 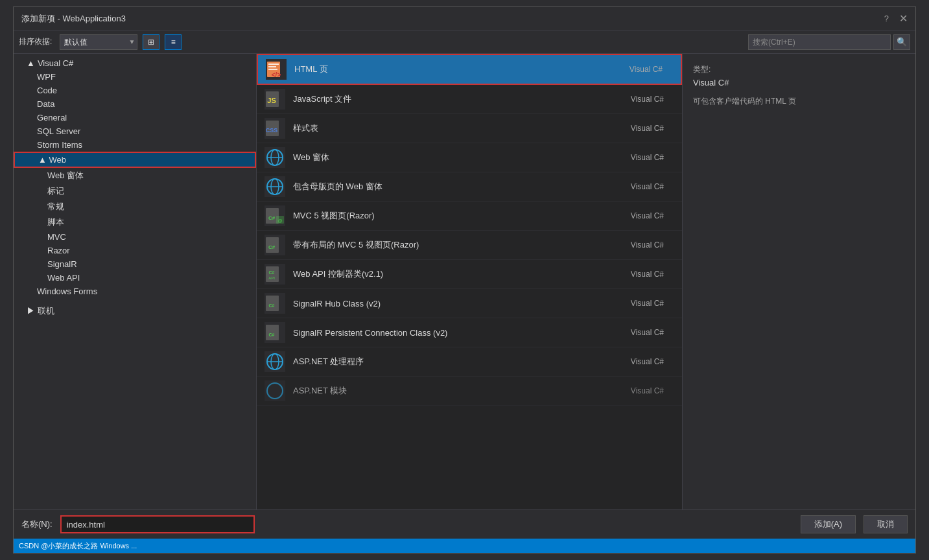 I want to click on web-form-icon, so click(x=275, y=158).